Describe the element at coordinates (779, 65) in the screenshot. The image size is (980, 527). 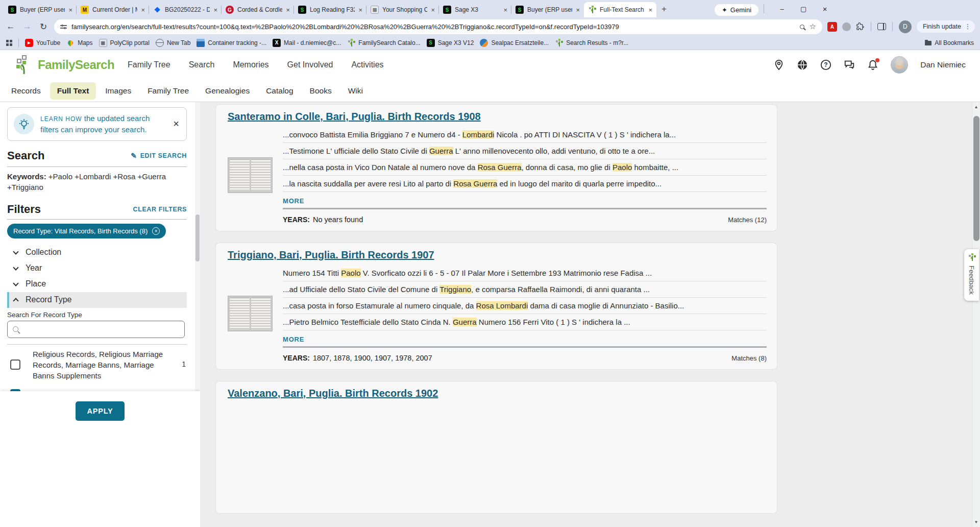
I see `location-pin-icon` at that location.